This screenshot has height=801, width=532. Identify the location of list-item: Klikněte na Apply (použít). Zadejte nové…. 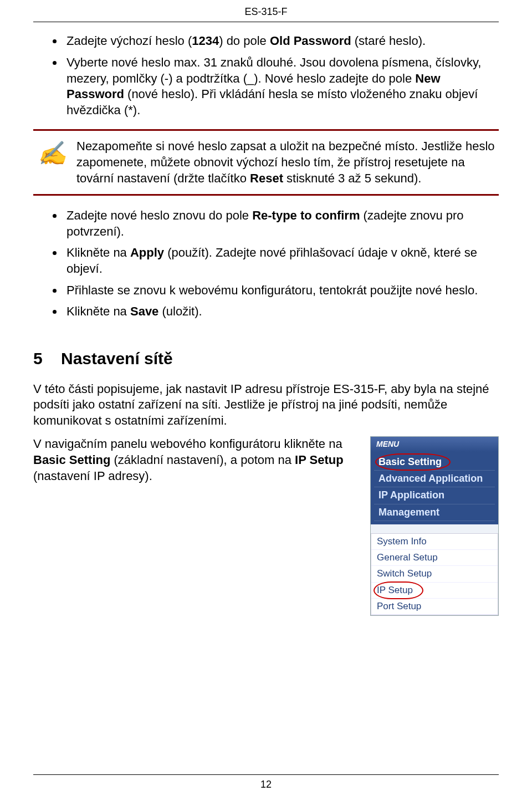
(282, 261).